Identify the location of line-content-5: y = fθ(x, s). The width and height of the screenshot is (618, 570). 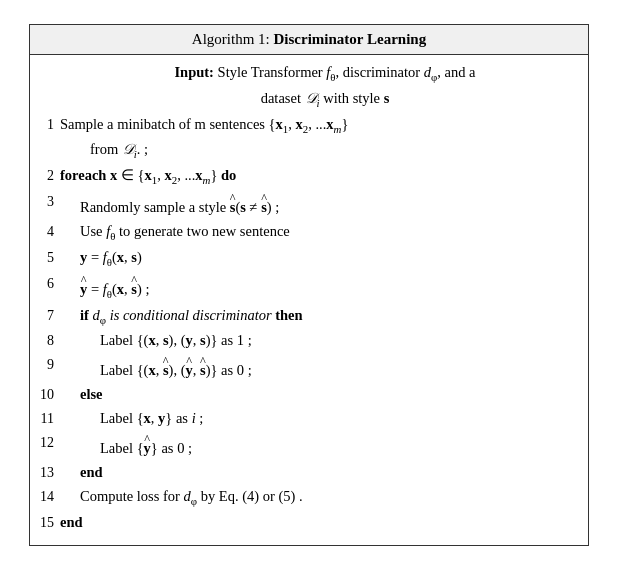
(321, 259).